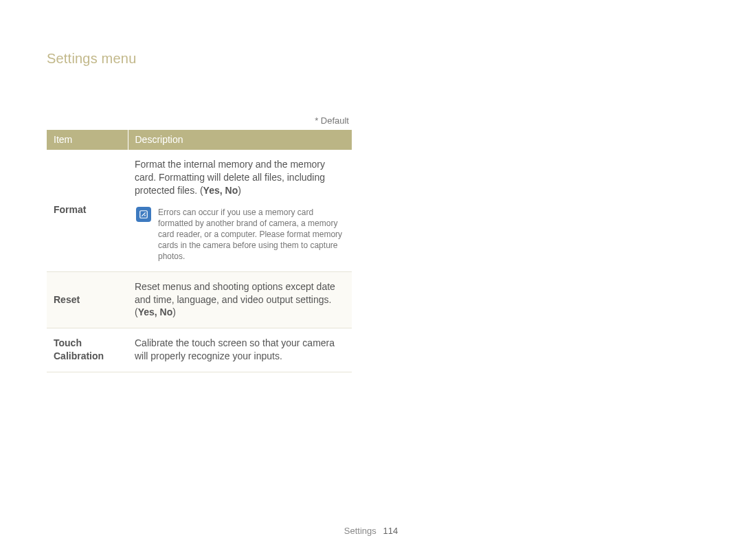 Image resolution: width=742 pixels, height=560 pixels. What do you see at coordinates (87, 210) in the screenshot?
I see `item-format: Format` at bounding box center [87, 210].